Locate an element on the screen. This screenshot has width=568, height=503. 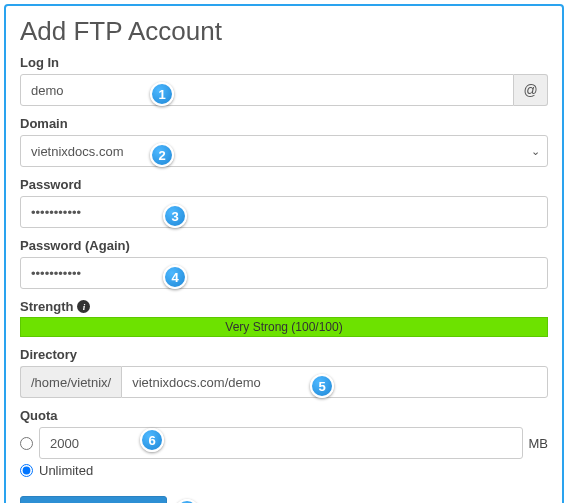
strength-bar-text: Very Strong (100/100) is located at coordinates (284, 327).